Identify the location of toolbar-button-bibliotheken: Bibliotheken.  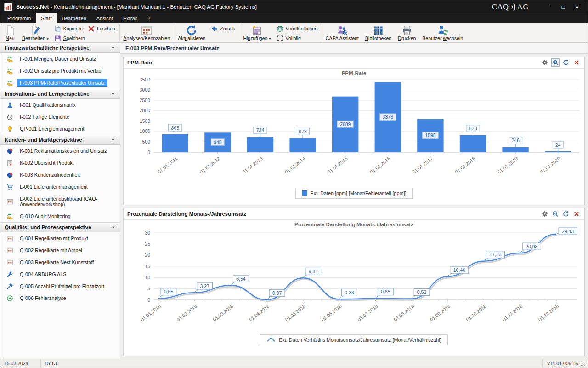
(379, 33).